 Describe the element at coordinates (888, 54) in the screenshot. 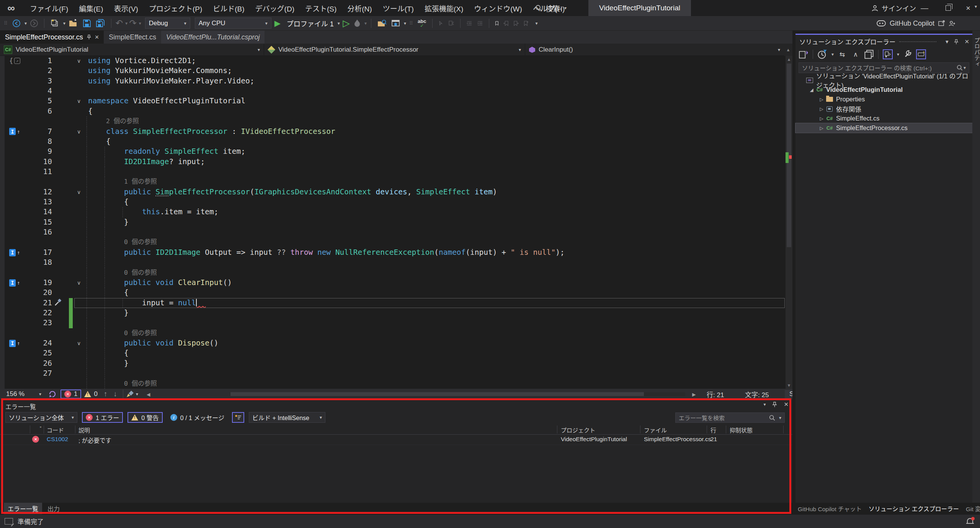

I see `sync-with-active-document-icon` at that location.